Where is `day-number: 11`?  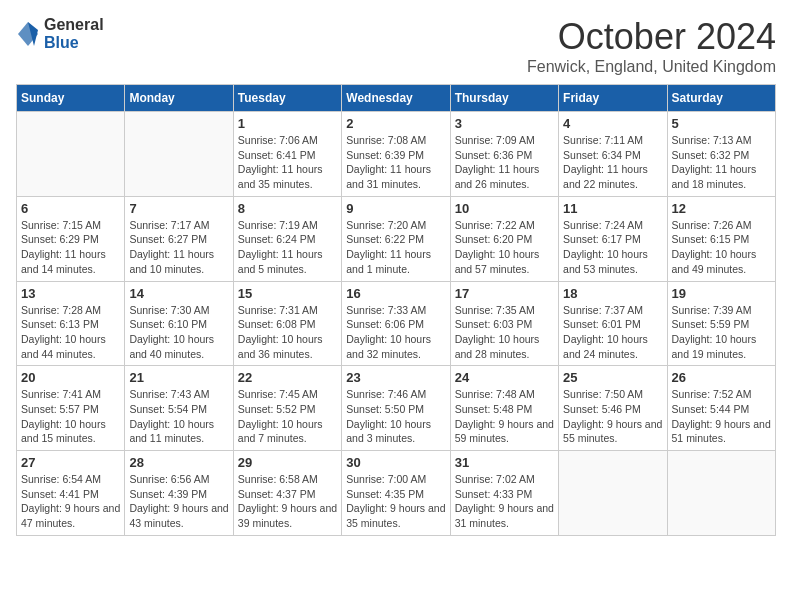
day-number: 11 is located at coordinates (612, 208).